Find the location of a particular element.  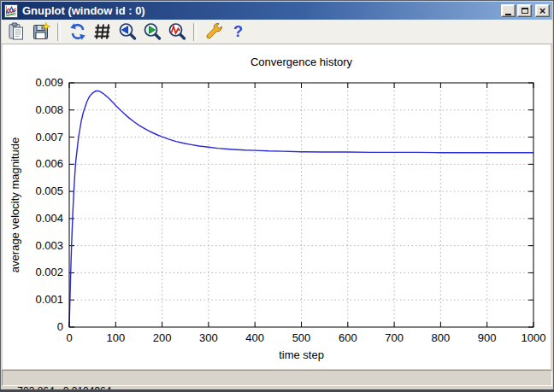

options-button is located at coordinates (214, 32).